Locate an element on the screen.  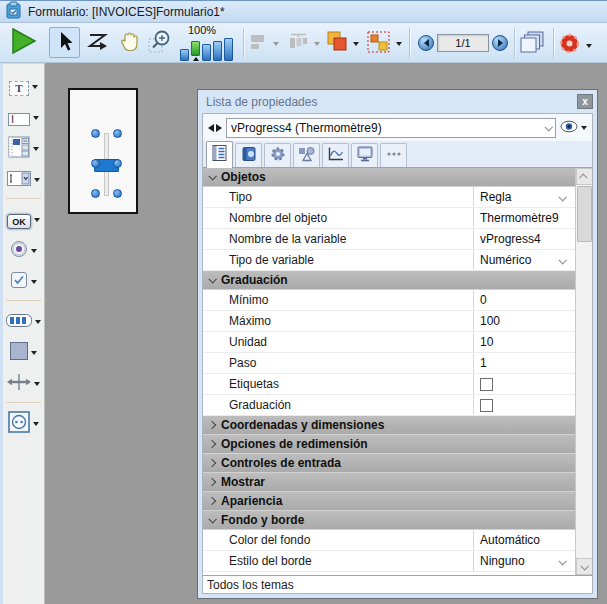
run-form-button is located at coordinates (23, 43).